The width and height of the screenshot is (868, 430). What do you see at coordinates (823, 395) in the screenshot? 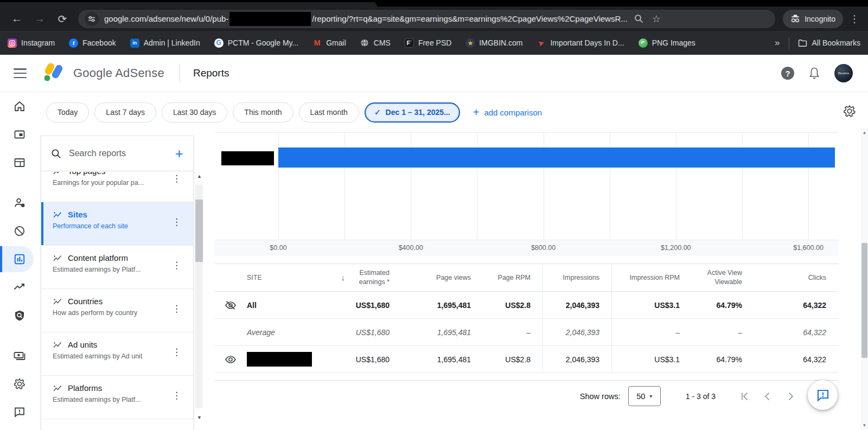
I see `chat-feedback-icon` at bounding box center [823, 395].